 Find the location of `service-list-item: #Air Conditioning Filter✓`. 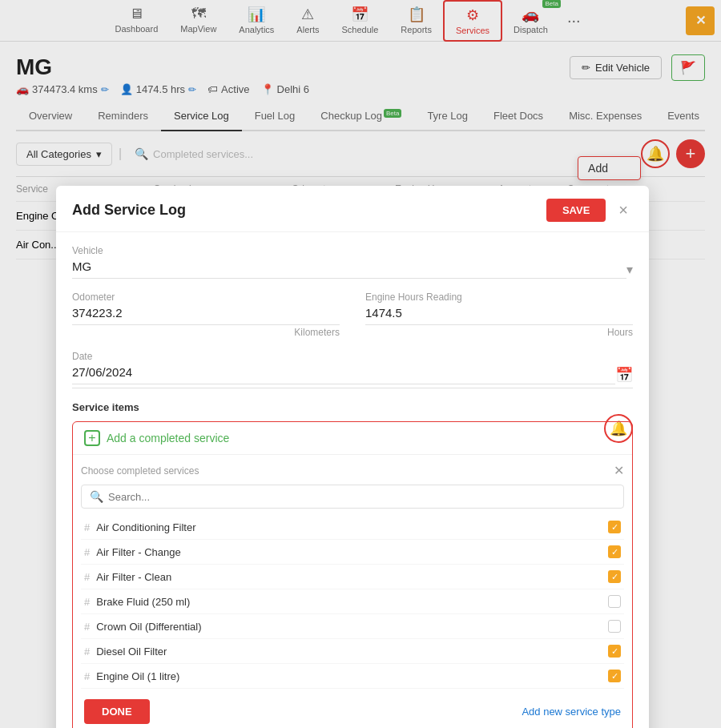

service-list-item: #Air Conditioning Filter✓ is located at coordinates (352, 527).